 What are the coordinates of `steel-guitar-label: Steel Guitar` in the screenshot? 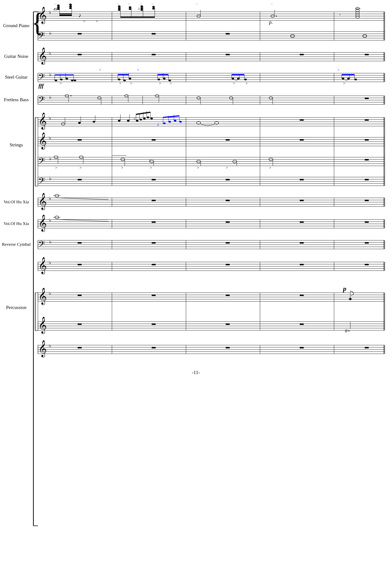 It's located at (16, 77).